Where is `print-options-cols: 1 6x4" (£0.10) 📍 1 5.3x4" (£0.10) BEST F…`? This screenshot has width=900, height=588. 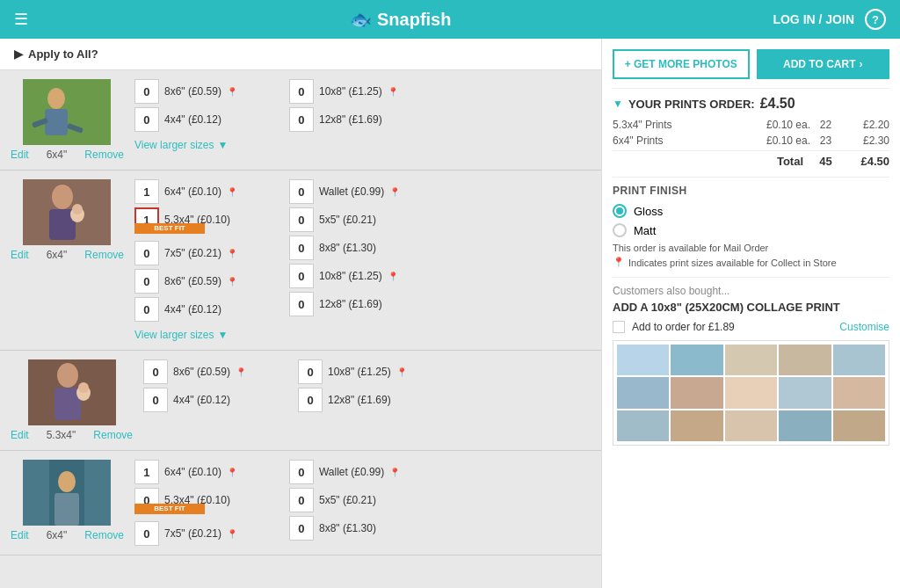
print-options-cols: 1 6x4" (£0.10) 📍 1 5.3x4" (£0.10) BEST F… is located at coordinates (362, 250).